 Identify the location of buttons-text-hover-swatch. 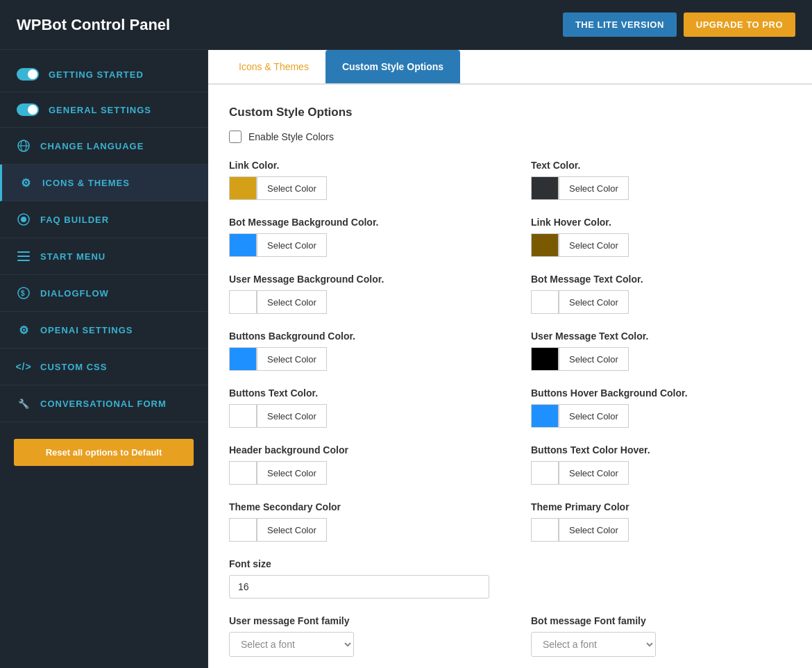
(545, 473).